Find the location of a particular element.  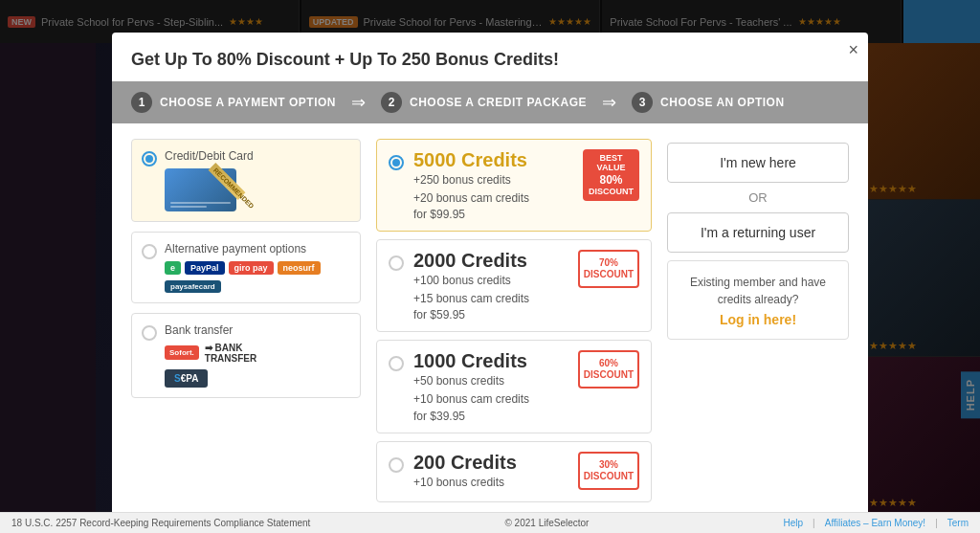

pkg2000-discount-badge: 70% DISCOUNT is located at coordinates (609, 269).